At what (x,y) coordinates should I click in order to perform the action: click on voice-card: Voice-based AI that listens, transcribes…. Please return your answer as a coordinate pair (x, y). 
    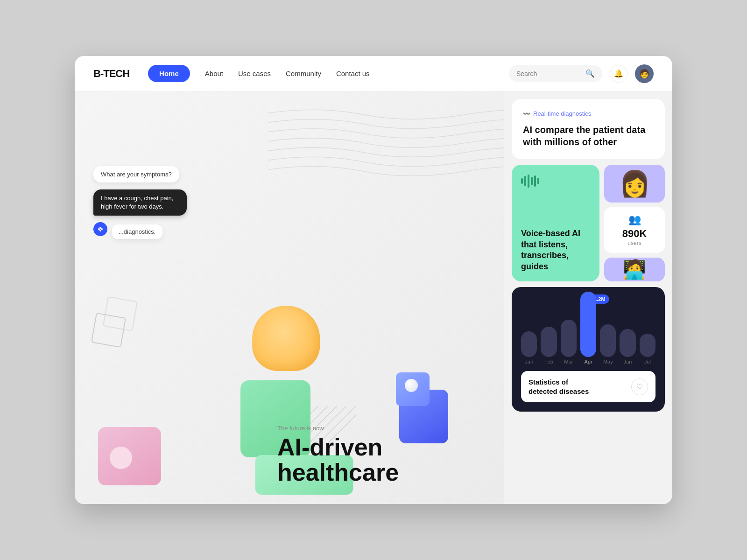
    Looking at the image, I should click on (556, 223).